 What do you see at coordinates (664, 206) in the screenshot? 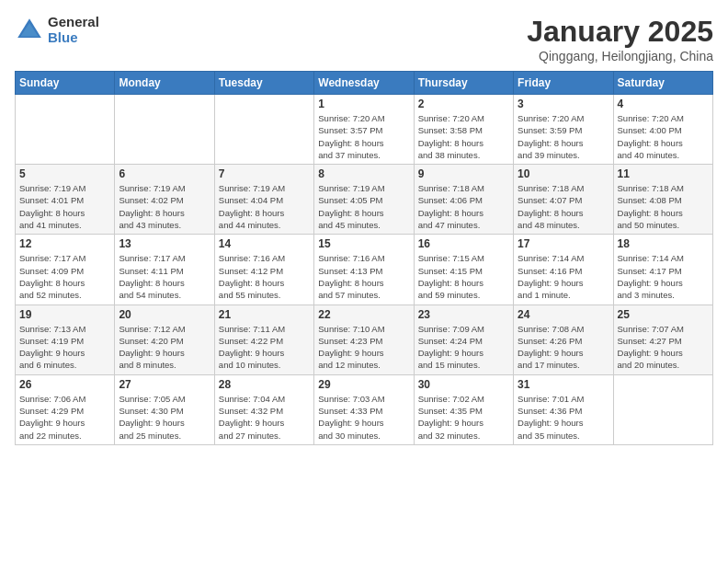
I see `day-info: Sunrise: 7:18 AM Sunset: 4:08 PM Dayligh…` at bounding box center [664, 206].